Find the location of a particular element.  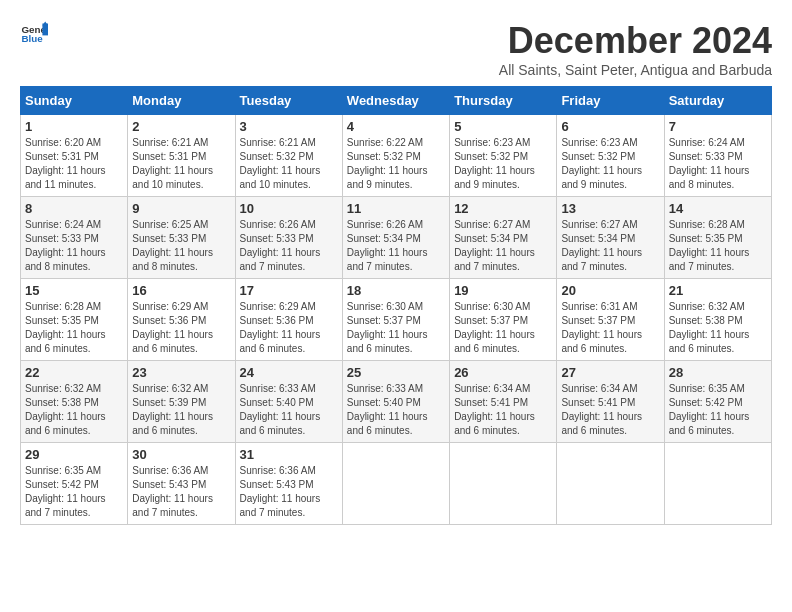

calendar-day-cell: 21Sunrise: 6:32 AM Sunset: 5:38 PM Dayli… is located at coordinates (718, 320).